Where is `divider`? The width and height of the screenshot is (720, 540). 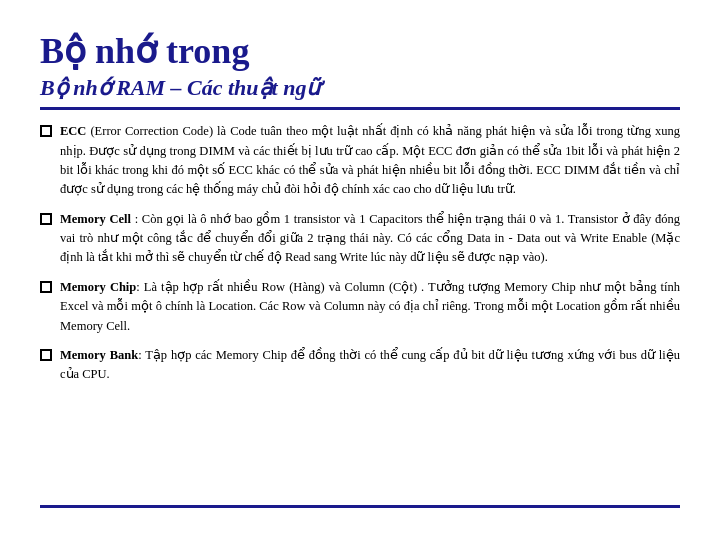
divider is located at coordinates (360, 108).